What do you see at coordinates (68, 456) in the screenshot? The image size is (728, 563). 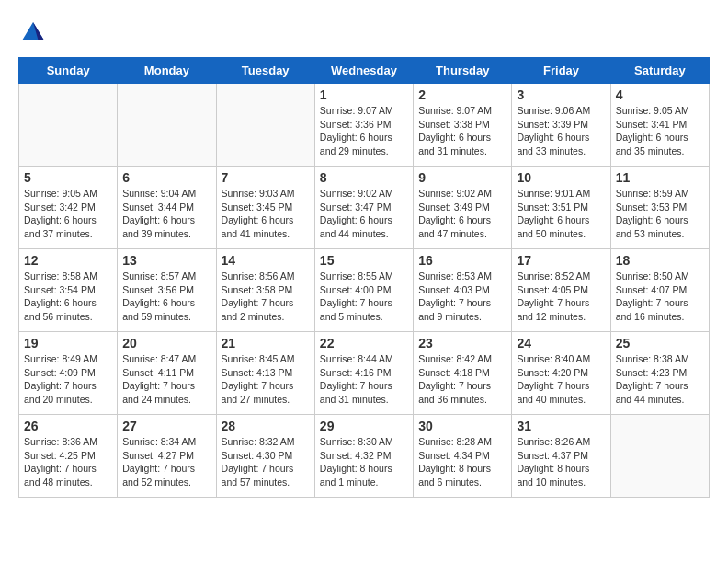 I see `calendar-cell: 26Sunrise: 8:36 AM Sunset: 4:25 PM Dayli…` at bounding box center [68, 456].